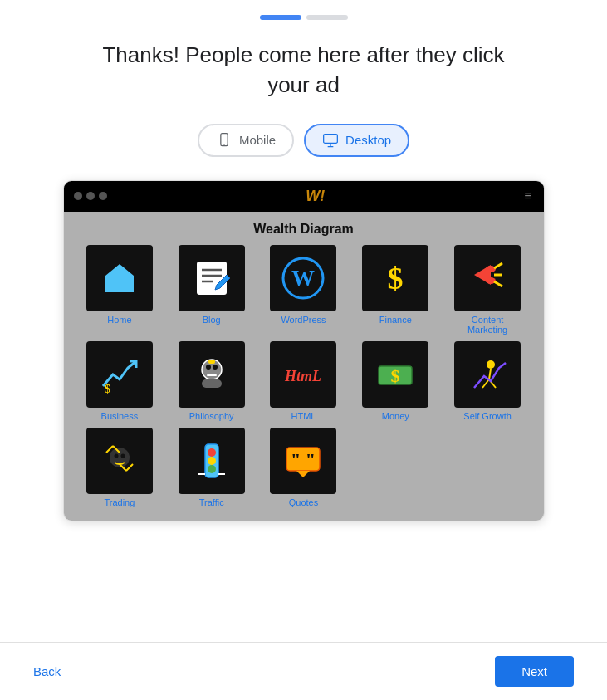 The height and width of the screenshot is (700, 607). What do you see at coordinates (120, 374) in the screenshot?
I see `icon-box-business: $` at bounding box center [120, 374].